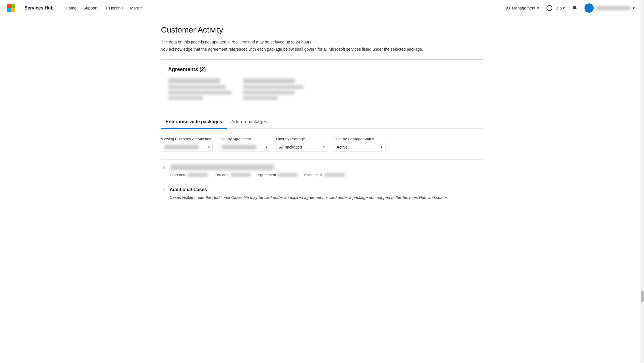 The image size is (644, 363). What do you see at coordinates (358, 147) in the screenshot?
I see `filter-status-value: Active` at bounding box center [358, 147].